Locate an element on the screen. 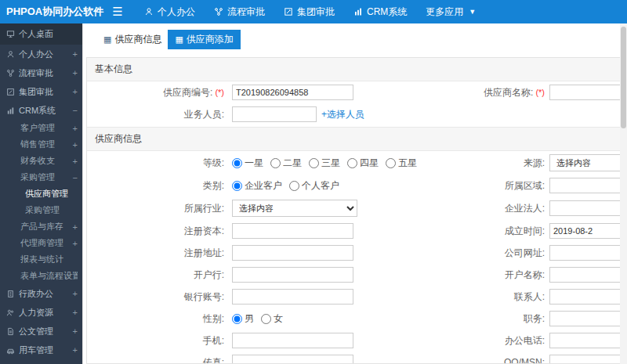  sidebar-item-document-mgmt: 公文管理 + is located at coordinates (41, 331).